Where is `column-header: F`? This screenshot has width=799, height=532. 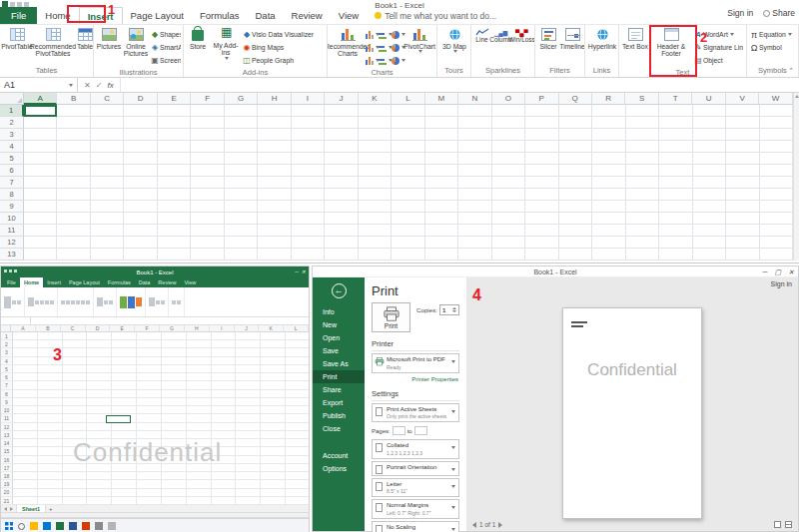 column-header: F is located at coordinates (208, 99).